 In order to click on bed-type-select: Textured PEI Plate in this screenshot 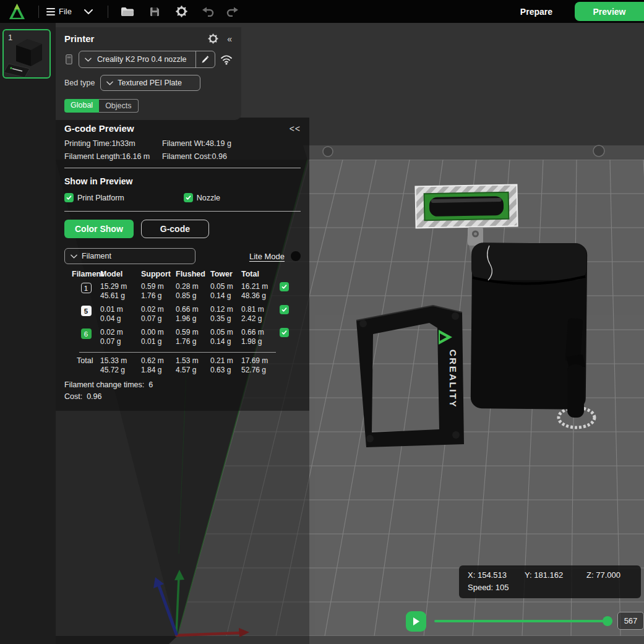, I will do `click(150, 83)`.